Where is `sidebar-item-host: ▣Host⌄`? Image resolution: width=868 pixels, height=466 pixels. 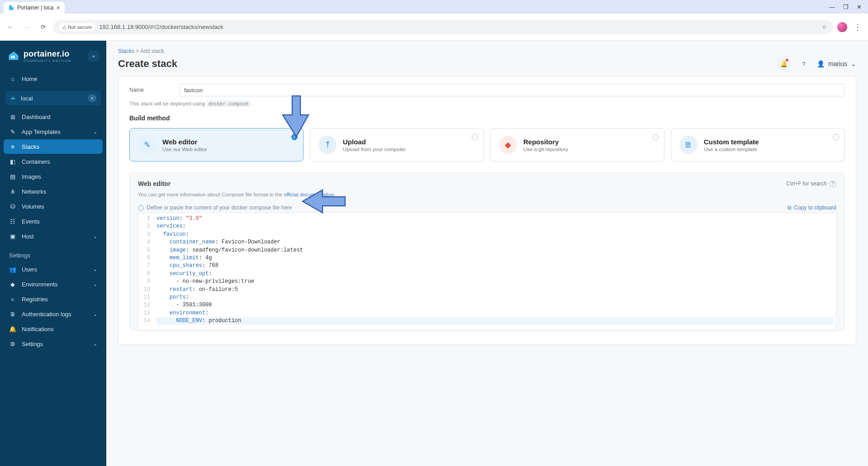
sidebar-item-host: ▣Host⌄ is located at coordinates (53, 236).